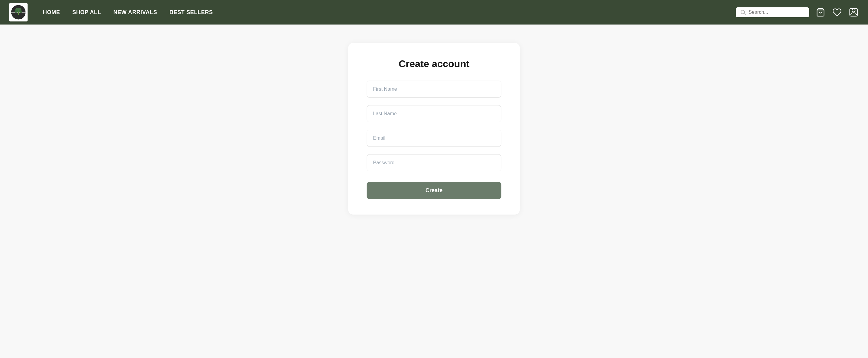 This screenshot has height=358, width=868. What do you see at coordinates (434, 12) in the screenshot?
I see `navbar: HOME SHOP ALL NEW ARRIVALS BEST SELLERS` at bounding box center [434, 12].